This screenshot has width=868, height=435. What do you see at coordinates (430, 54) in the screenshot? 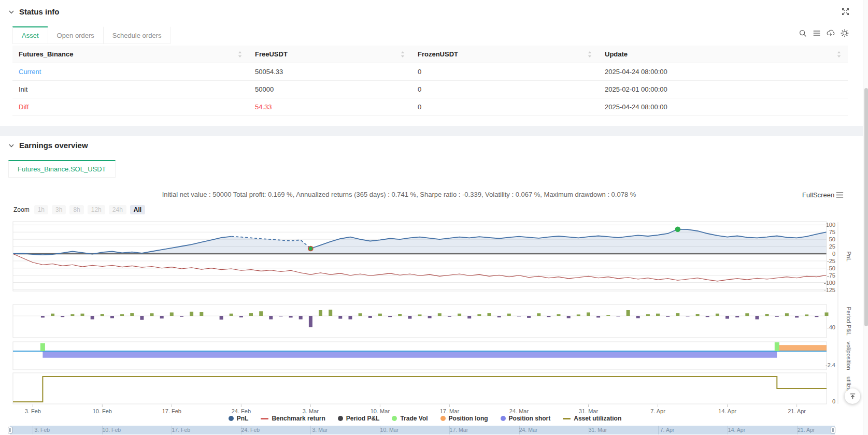
I see `table-header-row: Futures_Binance FreeUSDT FrozenUSDT Upda…` at bounding box center [430, 54].